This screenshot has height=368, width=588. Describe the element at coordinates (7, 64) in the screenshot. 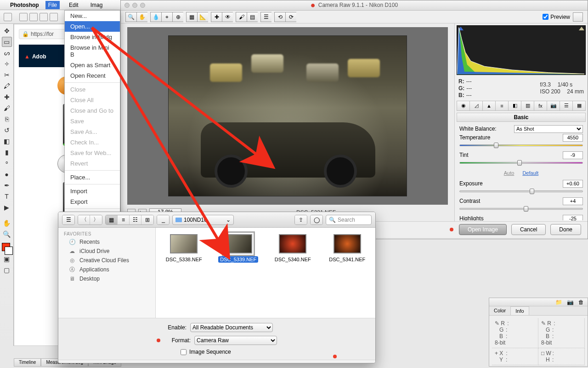

I see `wand-tool-icon: ✧` at that location.